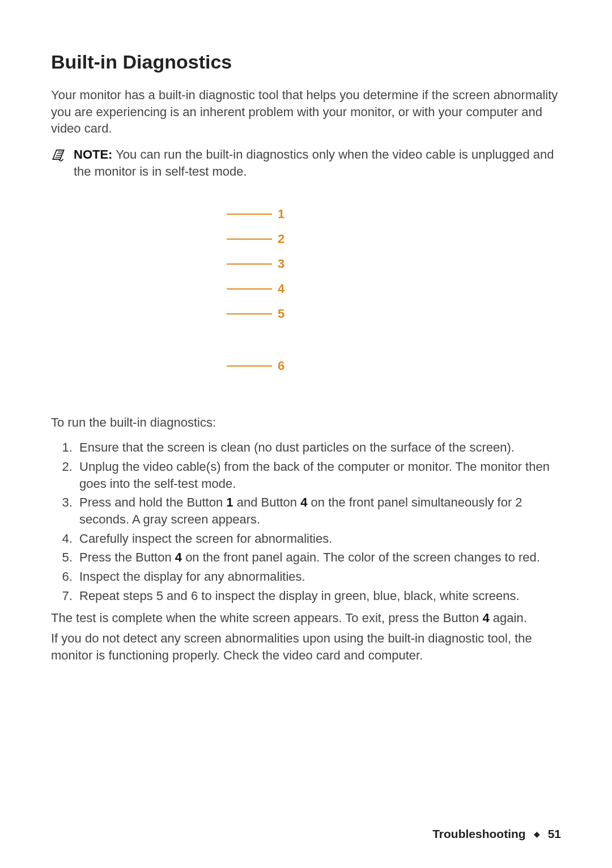 The image size is (612, 868). I want to click on page-title: Built-in Diagnostics, so click(306, 62).